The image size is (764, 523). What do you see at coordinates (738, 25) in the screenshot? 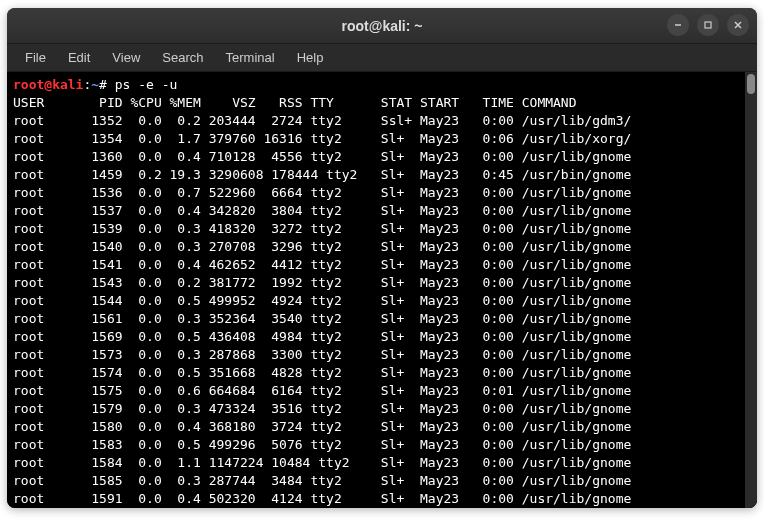
I see `close-icon` at bounding box center [738, 25].